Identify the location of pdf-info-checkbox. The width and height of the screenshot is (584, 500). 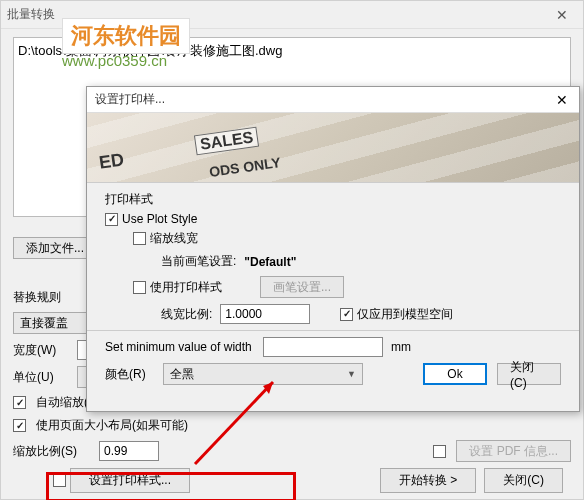
(440, 452).